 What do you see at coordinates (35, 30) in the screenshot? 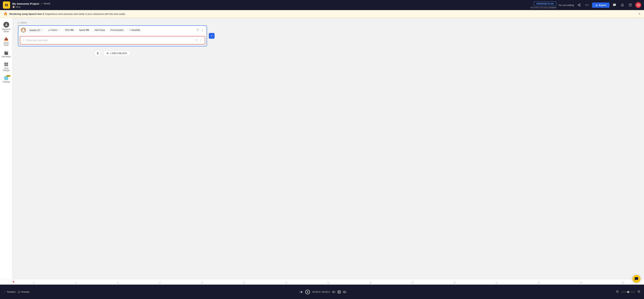
I see `voice-name-text: Natalie (F)` at bounding box center [35, 30].